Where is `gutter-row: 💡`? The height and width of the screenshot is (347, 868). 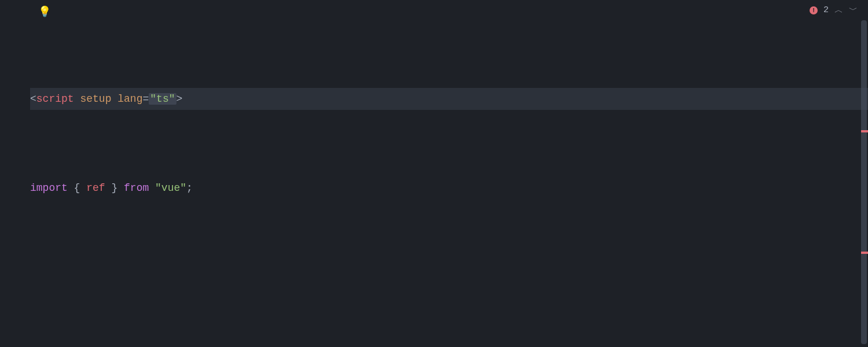
gutter-row: 💡 is located at coordinates (434, 12).